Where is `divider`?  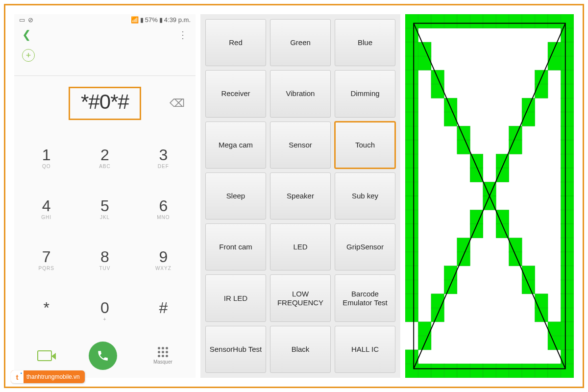 divider is located at coordinates (105, 75).